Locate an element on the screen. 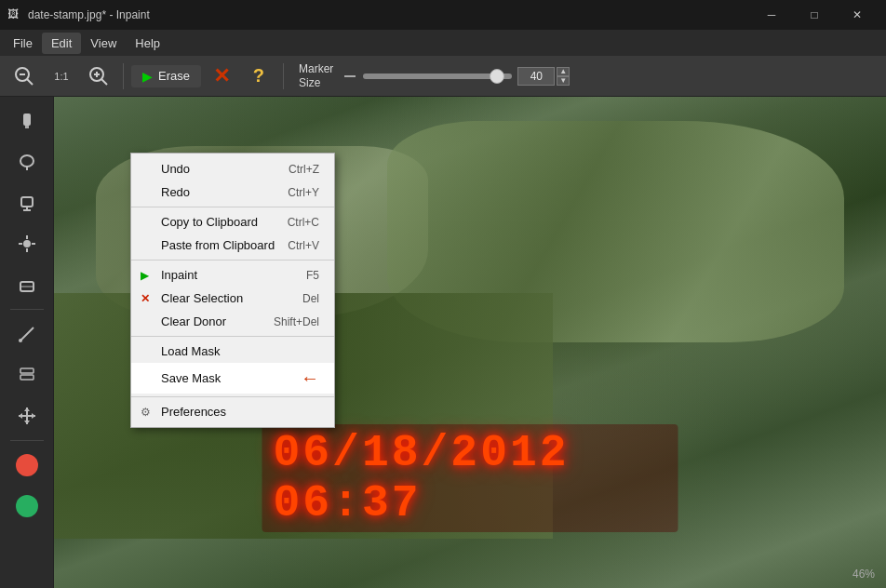  tool-eraser is located at coordinates (27, 285).